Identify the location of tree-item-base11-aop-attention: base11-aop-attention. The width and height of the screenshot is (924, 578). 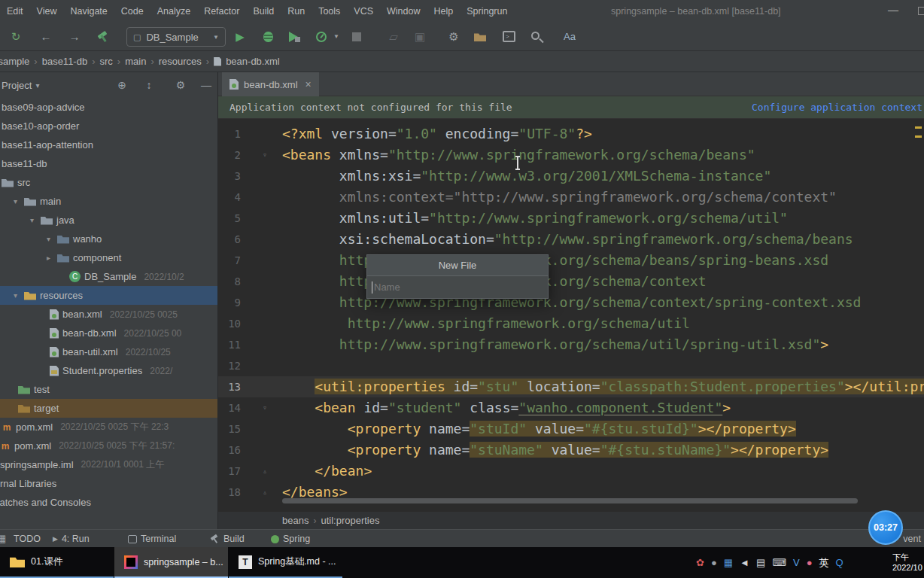
(108, 144).